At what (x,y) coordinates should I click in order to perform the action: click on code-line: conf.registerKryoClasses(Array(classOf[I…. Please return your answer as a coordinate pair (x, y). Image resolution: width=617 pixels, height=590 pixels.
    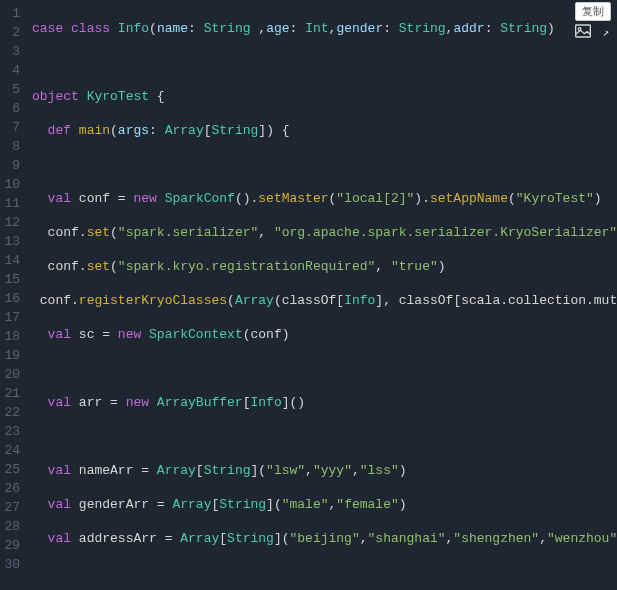
    Looking at the image, I should click on (324, 300).